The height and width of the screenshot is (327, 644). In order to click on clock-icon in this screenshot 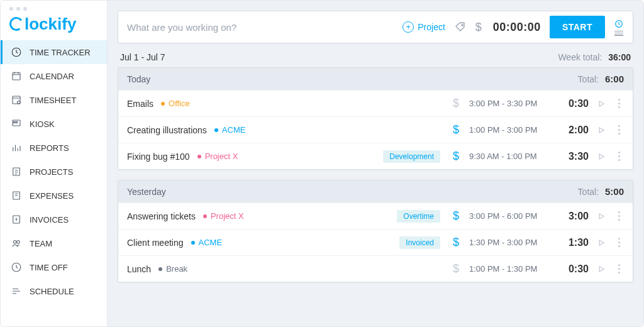, I will do `click(16, 52)`.